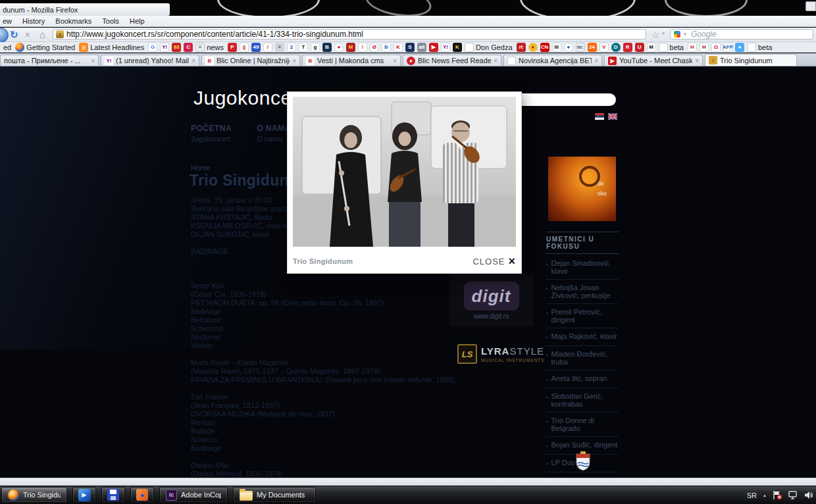  Describe the element at coordinates (521, 47) in the screenshot. I see `bookmark-item: rt` at that location.